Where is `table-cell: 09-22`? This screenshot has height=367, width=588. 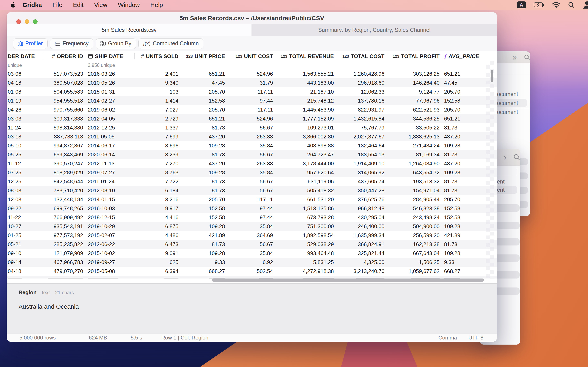
table-cell: 09-22 is located at coordinates (25, 208).